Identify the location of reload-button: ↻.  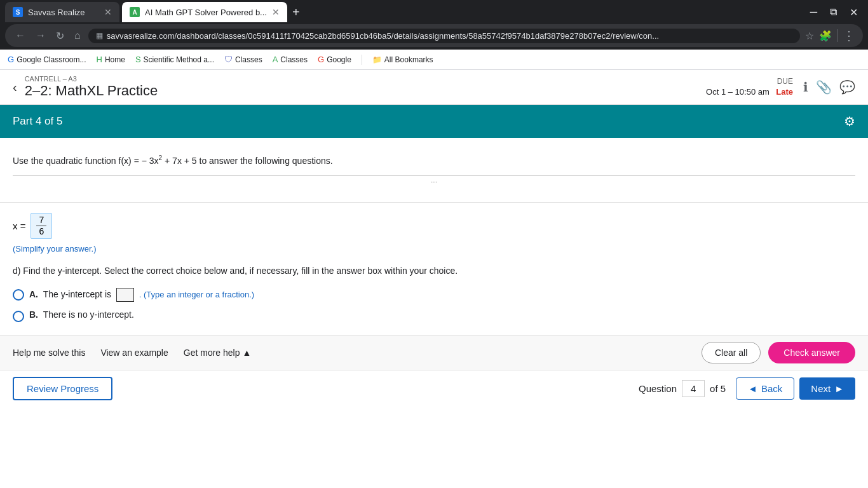
(60, 36).